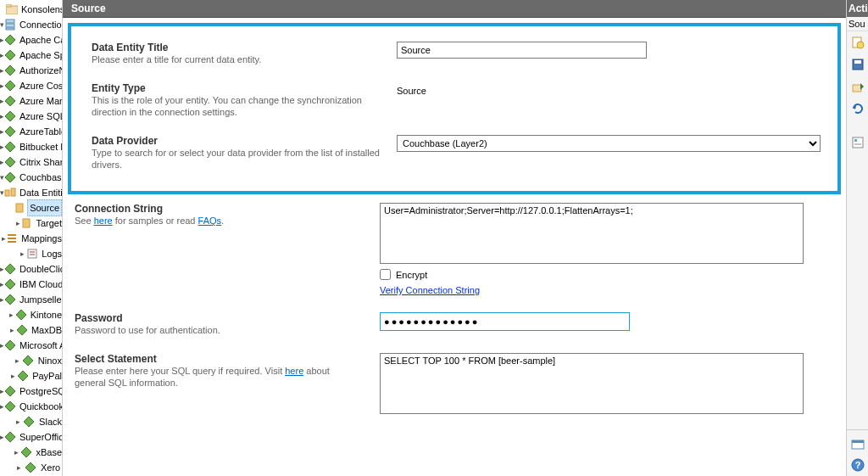 Image resolution: width=868 pixels, height=476 pixels. I want to click on tree-connection: ▸Microsoft Active Directory, so click(31, 345).